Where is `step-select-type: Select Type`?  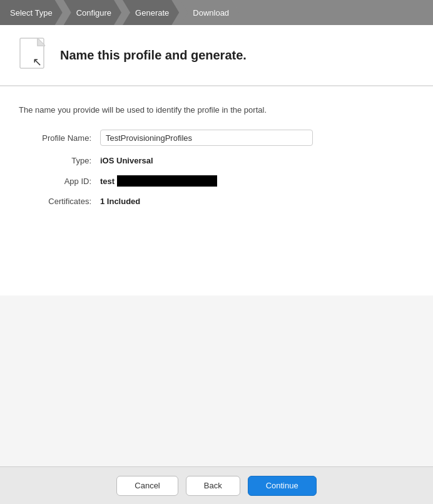
step-select-type: Select Type is located at coordinates (31, 13).